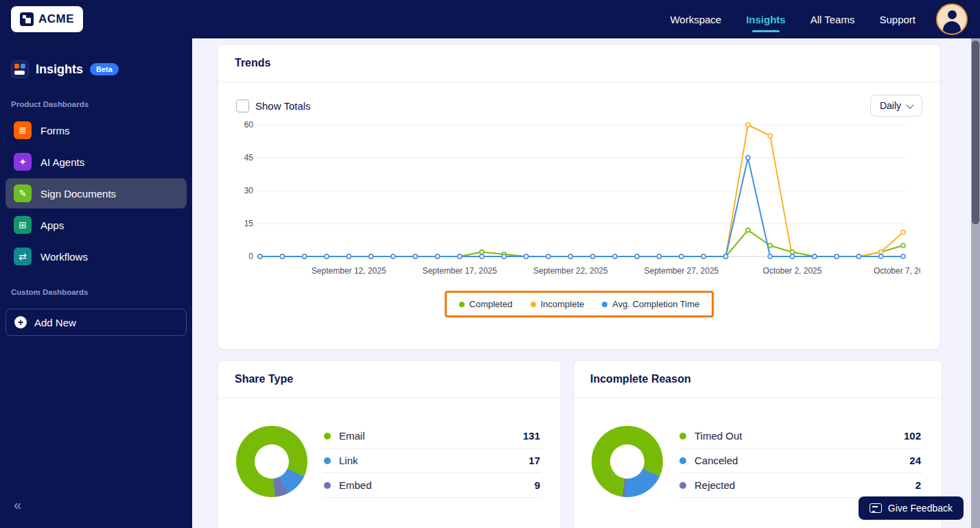 The width and height of the screenshot is (980, 528). Describe the element at coordinates (898, 19) in the screenshot. I see `top-nav-support: Support` at that location.